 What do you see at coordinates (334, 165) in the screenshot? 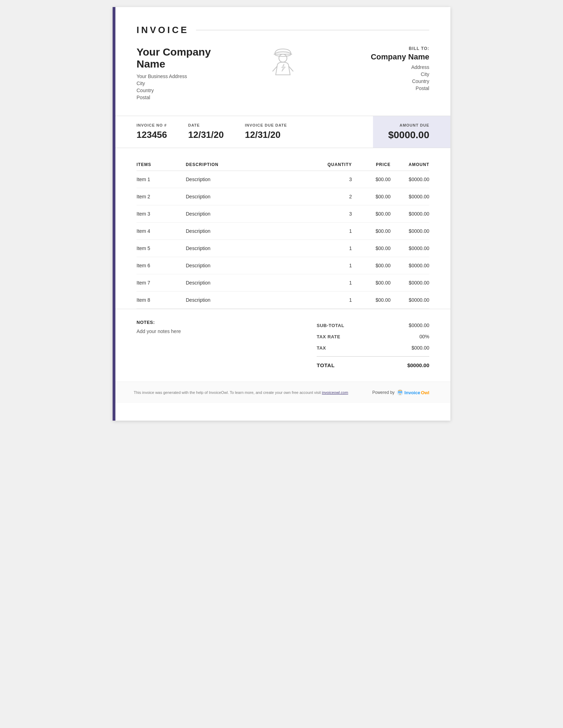
I see `col-header-quantity: QUANTITY` at bounding box center [334, 165].